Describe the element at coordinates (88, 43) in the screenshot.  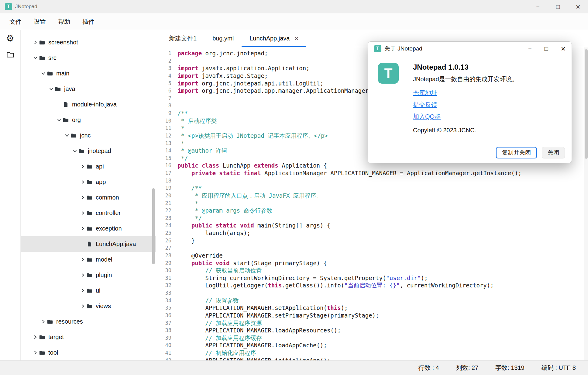
I see `tree-item-screenshot: screenshot` at that location.